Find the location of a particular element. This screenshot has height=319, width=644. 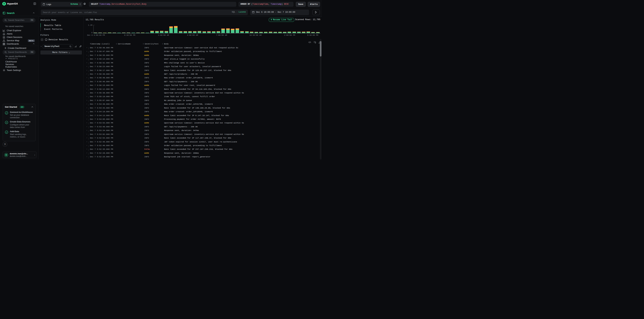

query-language-toggle: SQL|Lucene is located at coordinates (239, 12).